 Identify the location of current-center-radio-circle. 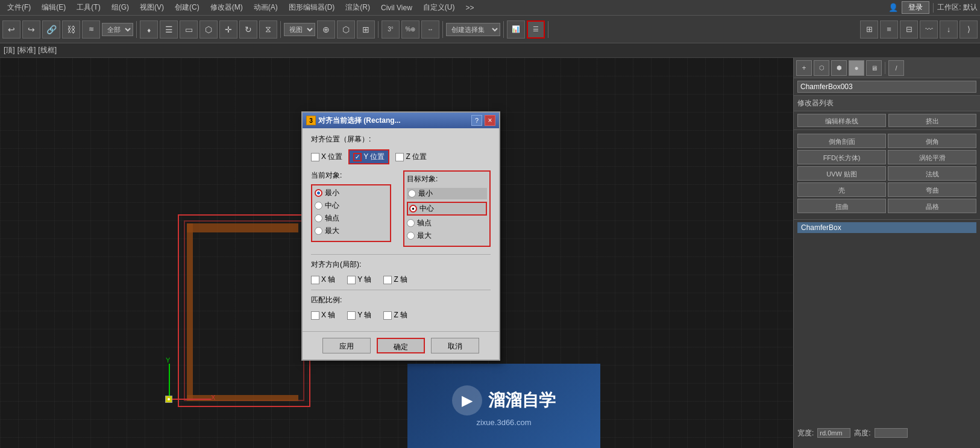
(318, 206).